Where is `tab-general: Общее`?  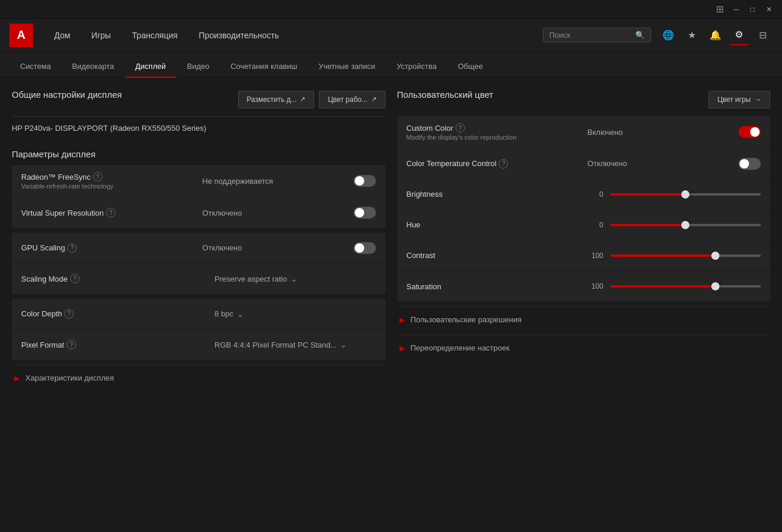 tab-general: Общее is located at coordinates (470, 67).